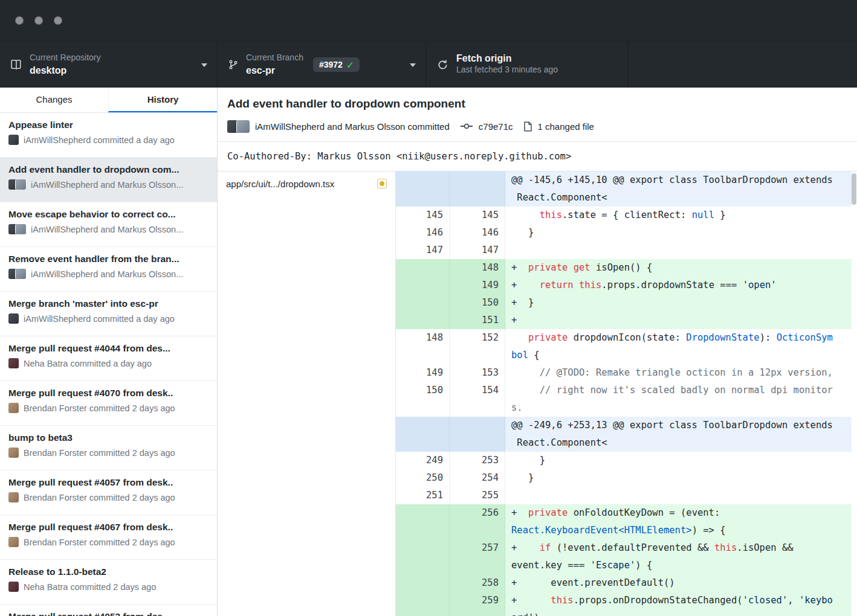 The width and height of the screenshot is (857, 616). What do you see at coordinates (537, 157) in the screenshot?
I see `commit-description: Co-Authored-By: Markus Olsson <niik@user…` at bounding box center [537, 157].